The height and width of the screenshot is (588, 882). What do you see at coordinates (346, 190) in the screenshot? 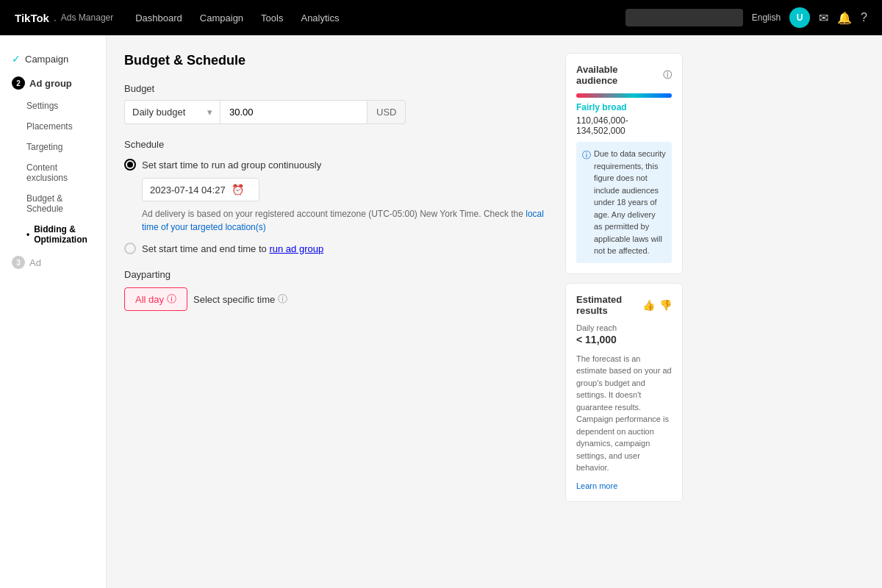
I see `datetime-row: 2023-07-14 04:27 ⏰` at bounding box center [346, 190].